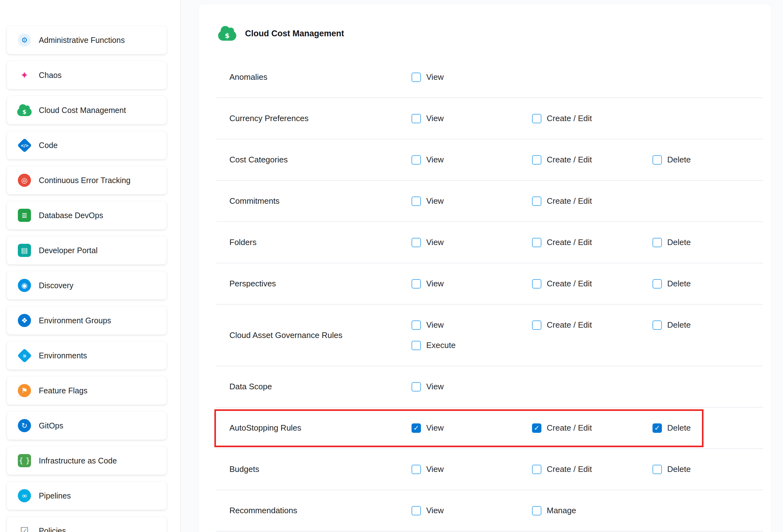 The width and height of the screenshot is (783, 532). I want to click on checkbox-commitments-create-edit, so click(537, 201).